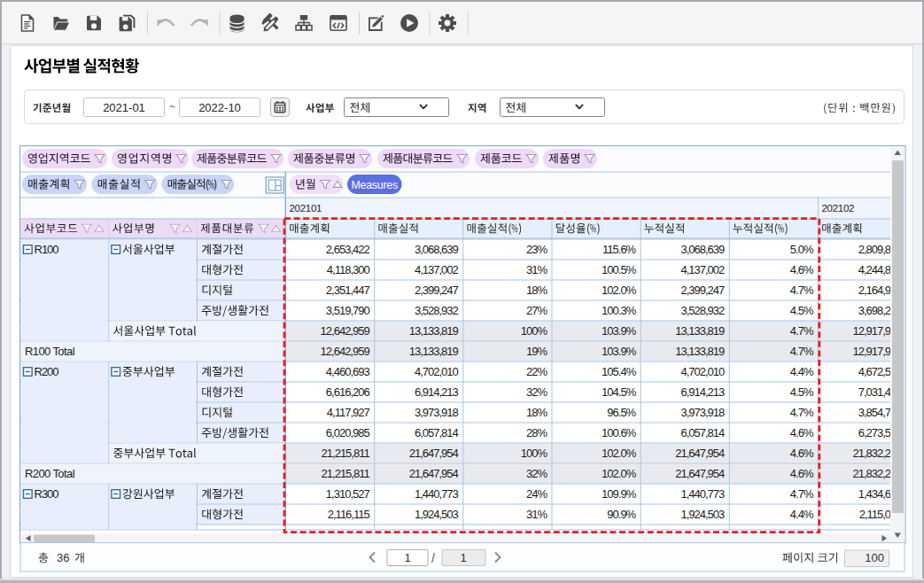 The image size is (924, 583). What do you see at coordinates (620, 250) in the screenshot?
I see `svg-text: 115.6%` at bounding box center [620, 250].